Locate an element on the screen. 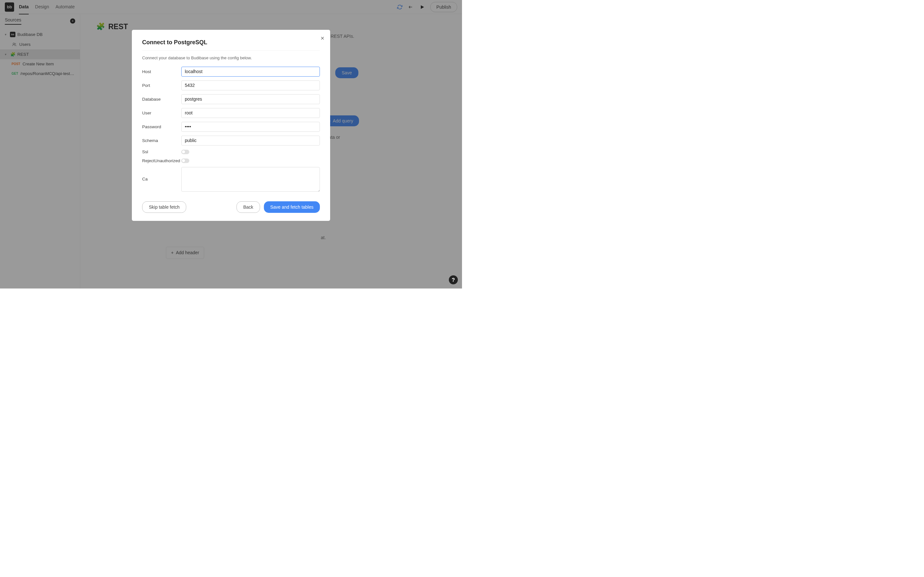 The height and width of the screenshot is (577, 924). close-icon: × is located at coordinates (322, 38).